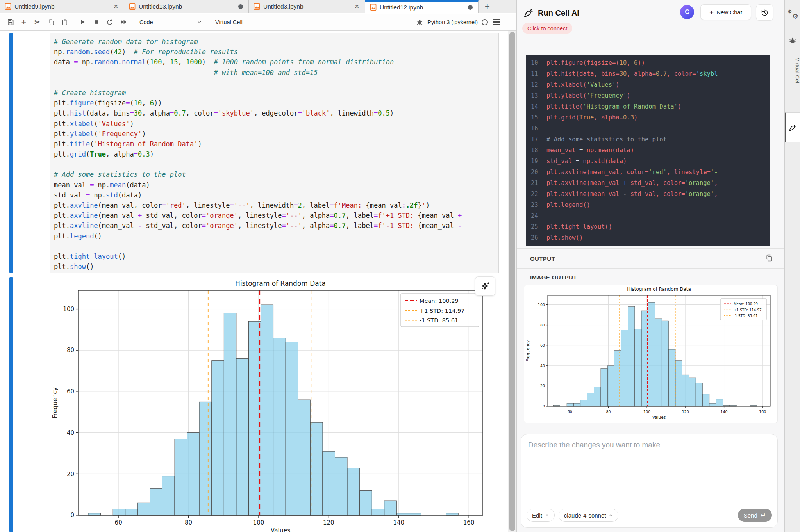 Image resolution: width=800 pixels, height=532 pixels. What do you see at coordinates (726, 12) in the screenshot?
I see `new-chat-button: + New Chat` at bounding box center [726, 12].